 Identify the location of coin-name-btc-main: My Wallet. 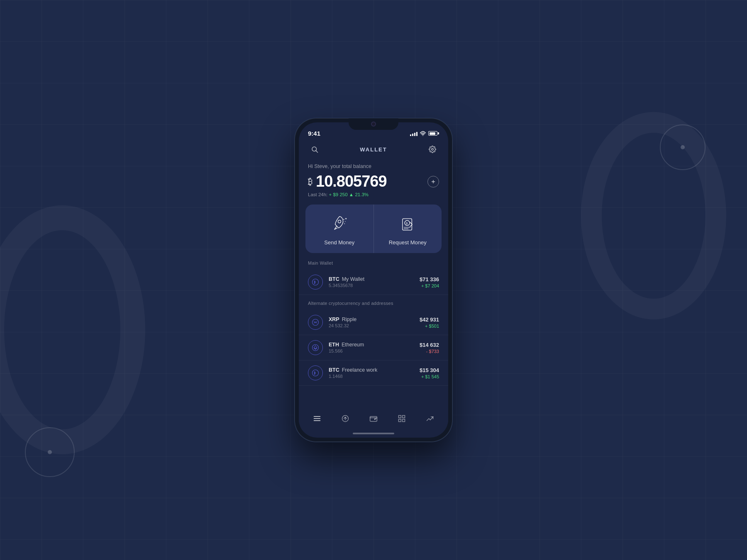
(353, 279).